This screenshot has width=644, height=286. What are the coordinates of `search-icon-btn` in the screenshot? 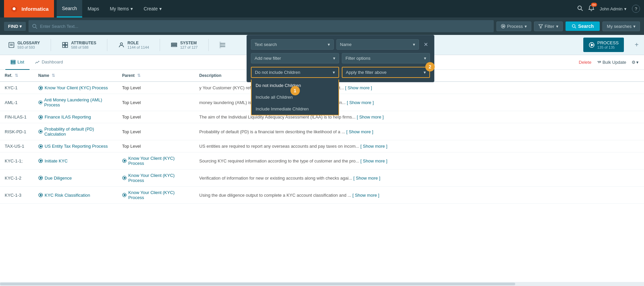 It's located at (580, 9).